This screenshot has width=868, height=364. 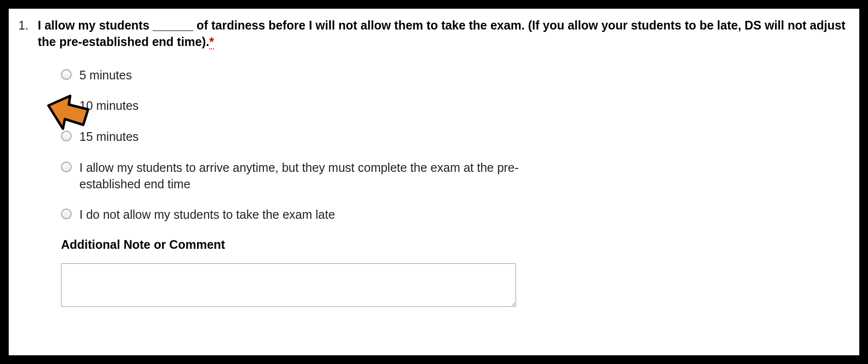 What do you see at coordinates (459, 245) in the screenshot?
I see `note-label: Additional Note or Comment` at bounding box center [459, 245].